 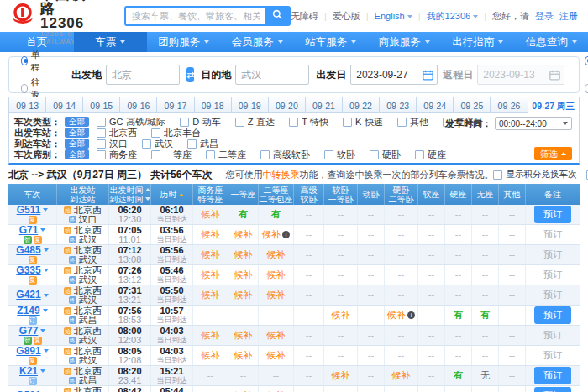 What do you see at coordinates (453, 17) in the screenshot?
I see `top-link: 我的12306` at bounding box center [453, 17].